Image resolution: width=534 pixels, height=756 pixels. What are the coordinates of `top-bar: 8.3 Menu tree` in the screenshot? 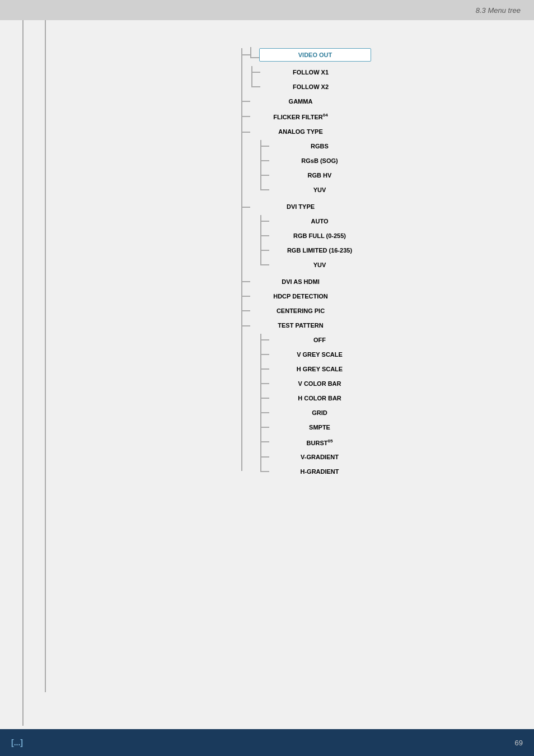 It's located at (267, 10).